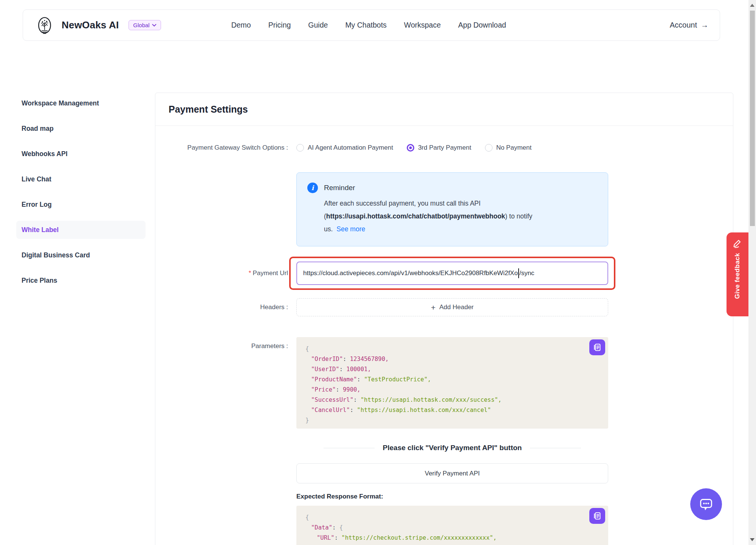 This screenshot has width=756, height=545. Describe the element at coordinates (452, 473) in the screenshot. I see `verify-payment-api-button: Verify Payment API` at that location.